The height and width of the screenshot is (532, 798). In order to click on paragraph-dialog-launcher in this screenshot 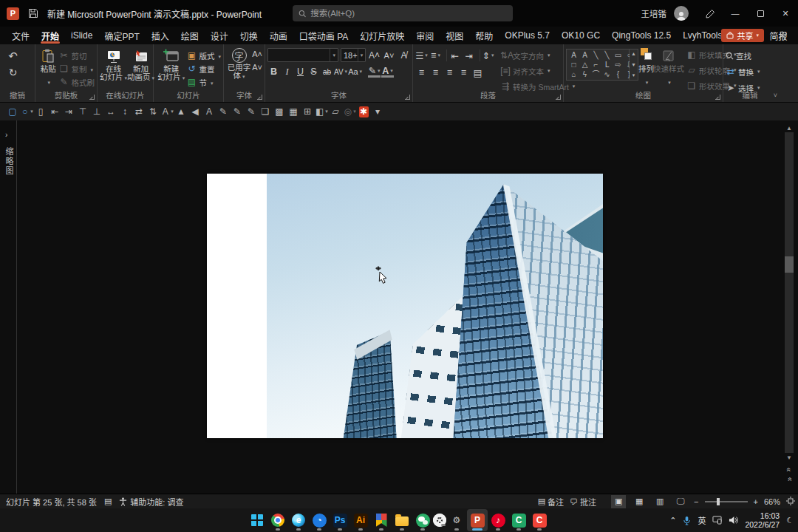, I will do `click(559, 98)`.